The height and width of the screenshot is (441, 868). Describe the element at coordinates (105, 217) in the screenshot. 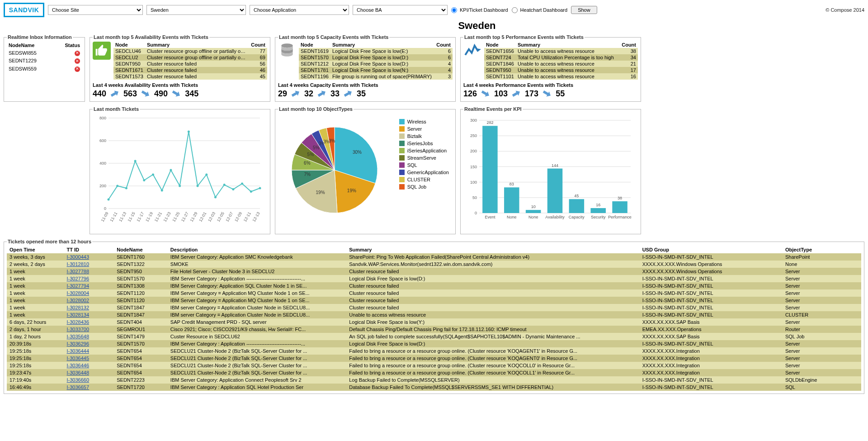

I see `svg-text: 11-09` at that location.